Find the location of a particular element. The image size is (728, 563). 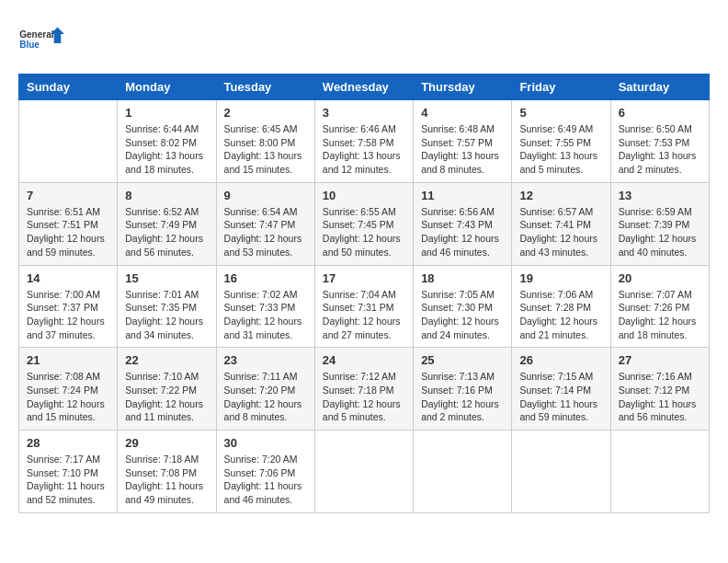

day-info: Sunrise: 7:05 AMSunset: 7:30 PMDaylight:… is located at coordinates (462, 315).